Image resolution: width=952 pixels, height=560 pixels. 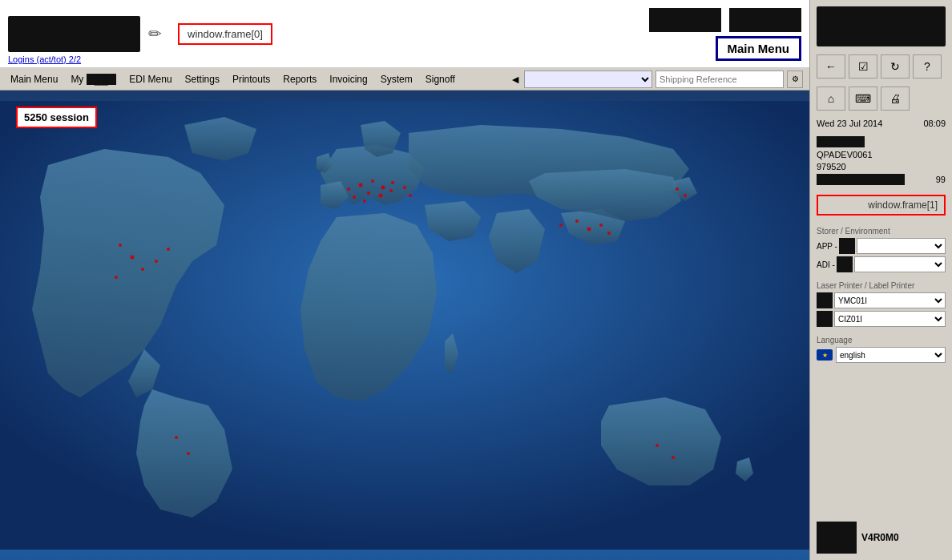 What do you see at coordinates (881, 348) in the screenshot?
I see `language-section: Language ★ english french german spanish` at bounding box center [881, 348].